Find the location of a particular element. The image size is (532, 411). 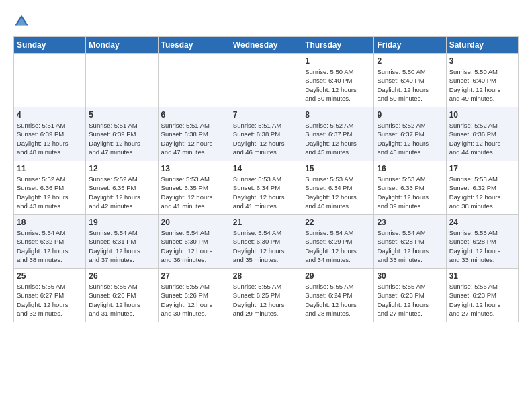

day-info: Sunrise: 5:55 AM Sunset: 6:27 PM Dayligh… is located at coordinates (50, 300).